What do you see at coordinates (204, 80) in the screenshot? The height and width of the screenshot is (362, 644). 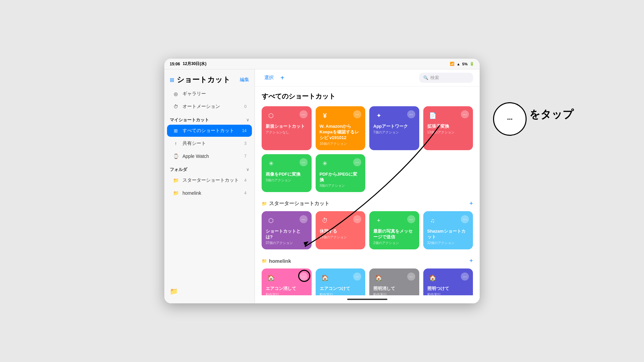 I see `sidebar-title: ショートカット` at bounding box center [204, 80].